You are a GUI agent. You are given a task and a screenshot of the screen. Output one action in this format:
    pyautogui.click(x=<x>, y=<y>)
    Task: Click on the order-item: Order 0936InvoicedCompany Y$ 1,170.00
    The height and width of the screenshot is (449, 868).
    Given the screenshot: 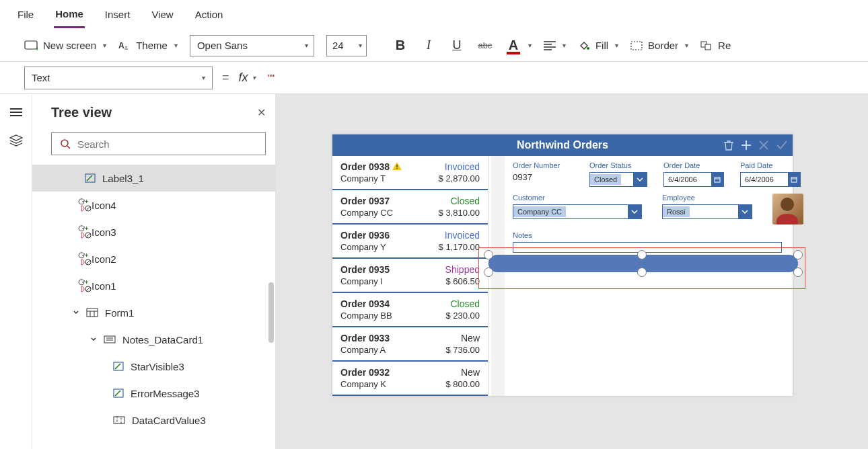 What is the action you would take?
    pyautogui.click(x=410, y=242)
    